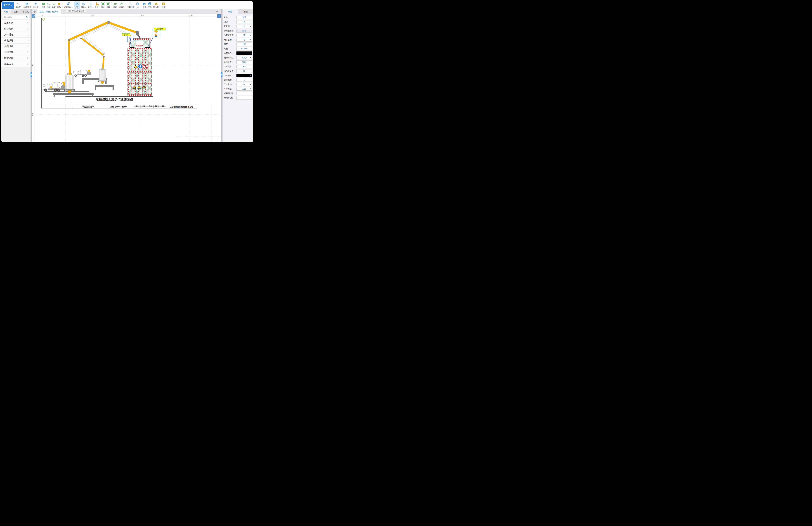  Describe the element at coordinates (16, 46) in the screenshot. I see `sidebar-item-support-facilities: 支撑设施` at that location.